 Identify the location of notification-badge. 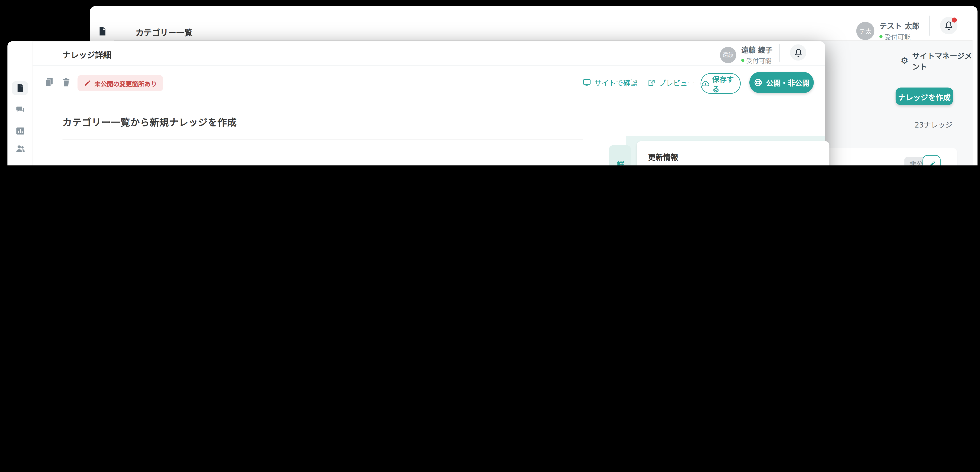
(955, 20).